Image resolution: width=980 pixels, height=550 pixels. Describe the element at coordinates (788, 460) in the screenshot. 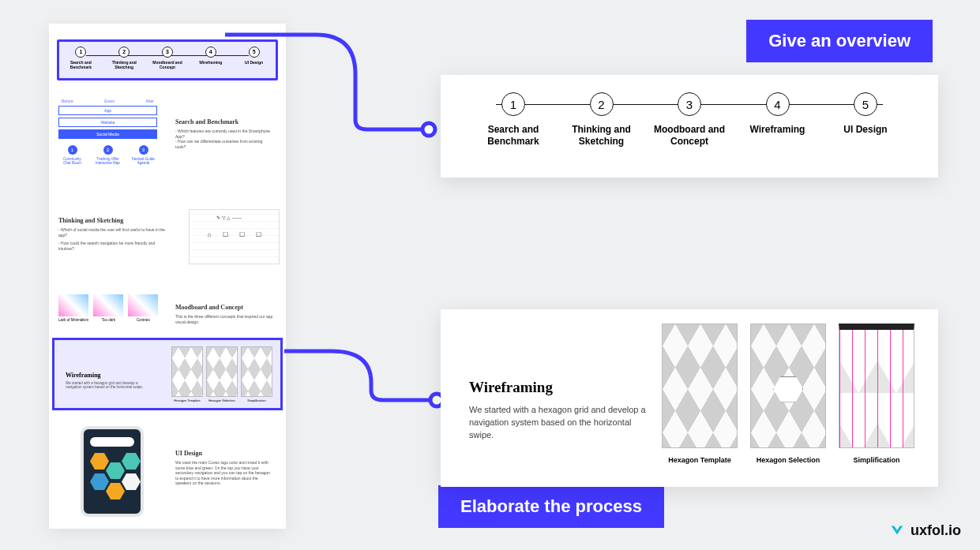

I see `wireframe-caption: Hexagon Selection` at that location.